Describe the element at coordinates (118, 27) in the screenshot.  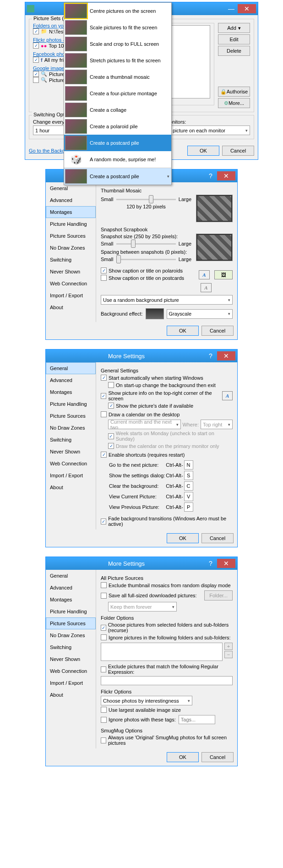
I see `menu-scale-fit: Scale pictures to fit the screen` at that location.